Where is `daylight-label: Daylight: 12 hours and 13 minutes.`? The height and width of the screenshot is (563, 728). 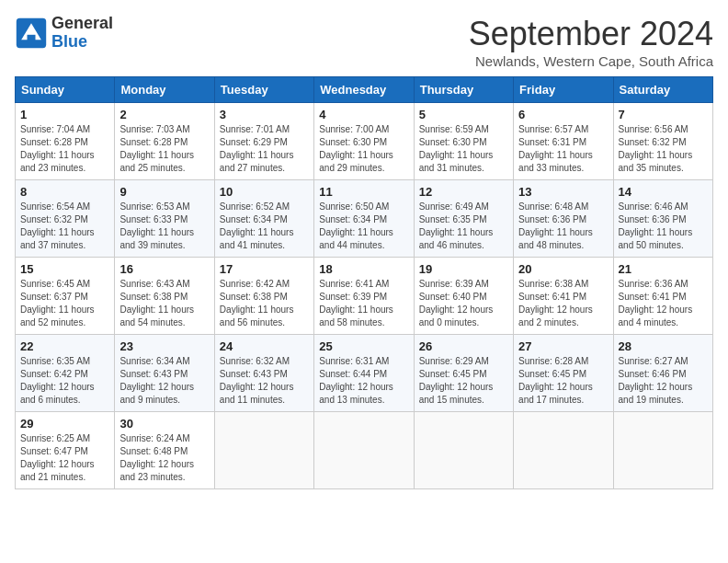 daylight-label: Daylight: 12 hours and 13 minutes. is located at coordinates (357, 394).